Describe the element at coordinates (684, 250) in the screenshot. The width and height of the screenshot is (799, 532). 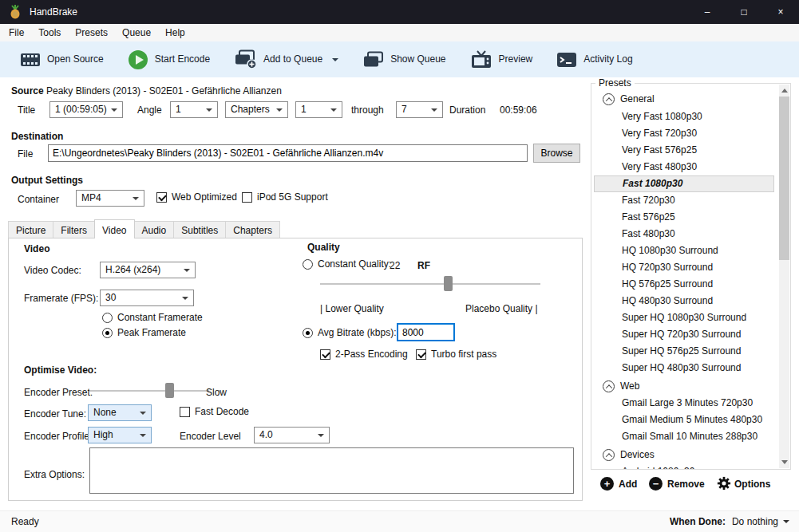
I see `preset-item: HQ 1080p30 Surround` at that location.